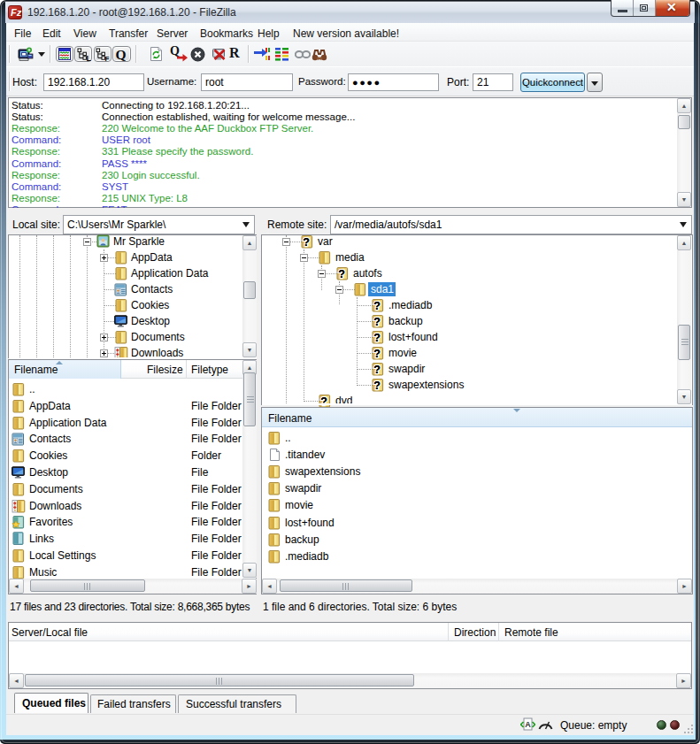  Describe the element at coordinates (108, 58) in the screenshot. I see `svg-text: F` at that location.